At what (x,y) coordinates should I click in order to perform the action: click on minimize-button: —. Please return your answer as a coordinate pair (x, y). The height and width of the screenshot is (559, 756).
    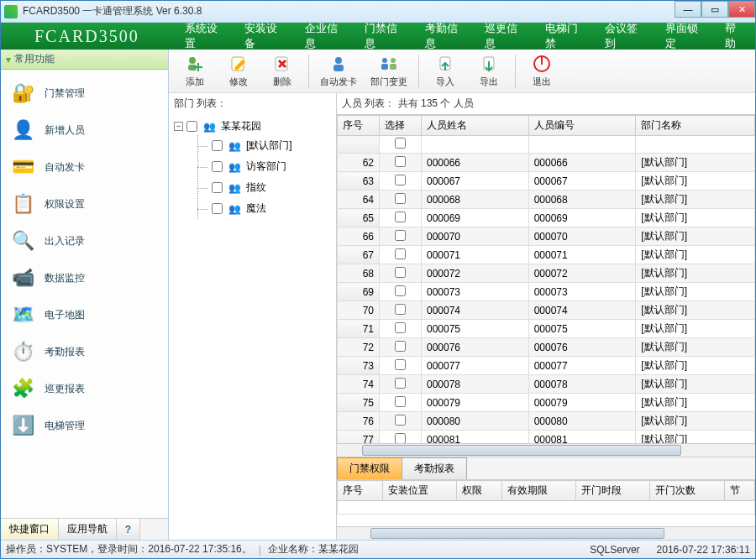
    Looking at the image, I should click on (688, 9).